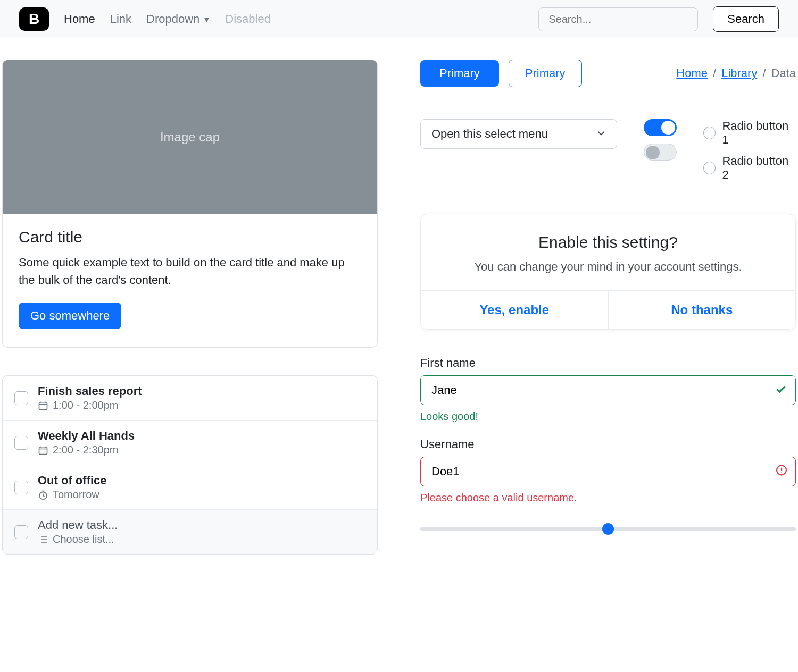 This screenshot has width=798, height=672. Describe the element at coordinates (190, 237) in the screenshot. I see `card-title: Card title` at that location.